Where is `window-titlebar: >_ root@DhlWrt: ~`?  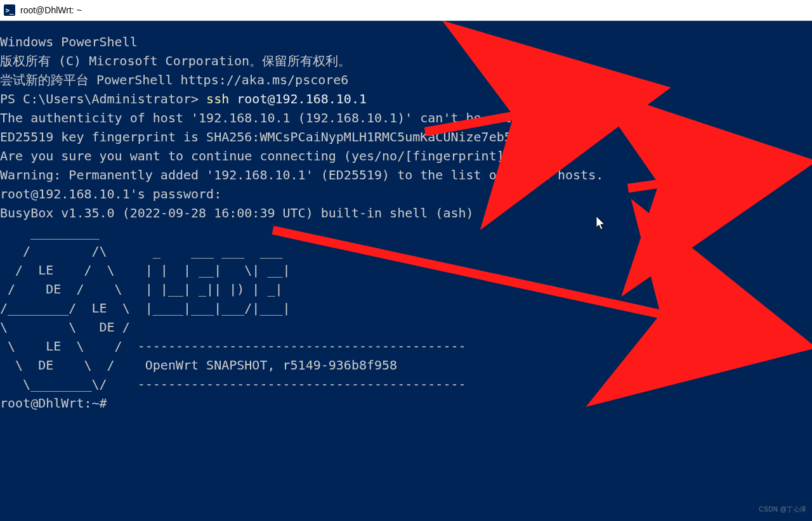
window-titlebar: >_ root@DhlWrt: ~ is located at coordinates (406, 10).